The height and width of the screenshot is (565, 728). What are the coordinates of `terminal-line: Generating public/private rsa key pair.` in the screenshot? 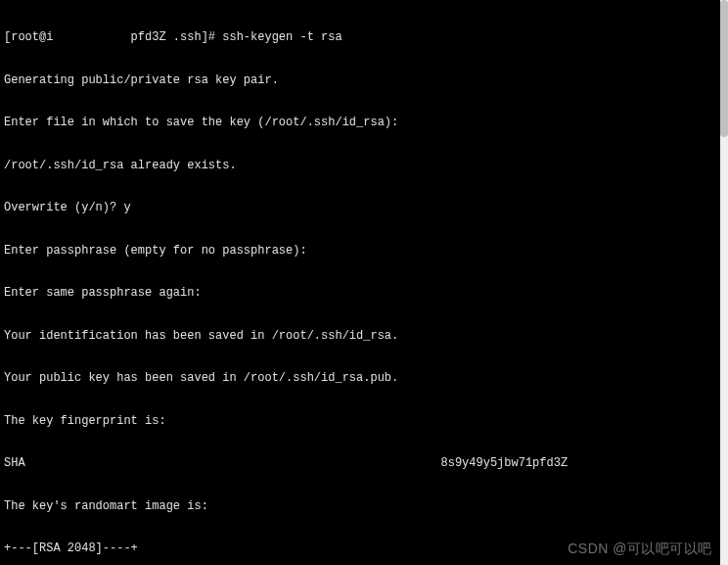 It's located at (360, 80).